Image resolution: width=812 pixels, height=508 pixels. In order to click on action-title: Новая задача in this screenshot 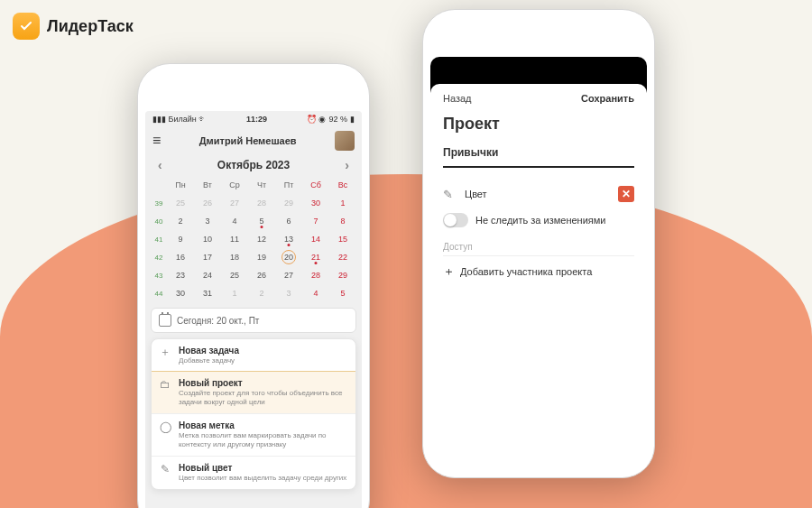, I will do `click(209, 350)`.